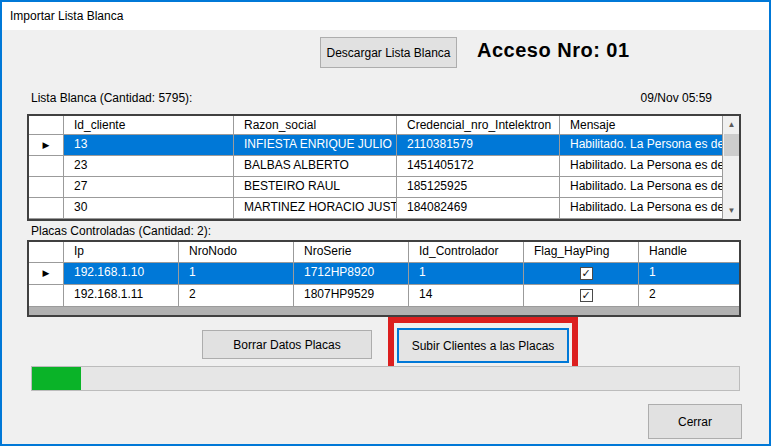 This screenshot has width=771, height=446. I want to click on cell-id-cliente: 23, so click(149, 166).